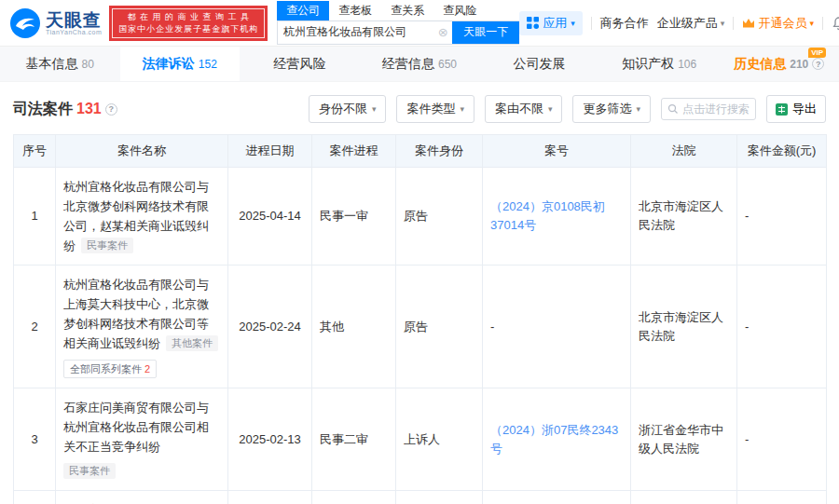 Image resolution: width=839 pixels, height=504 pixels. I want to click on case-progress: 民事一审, so click(354, 216).